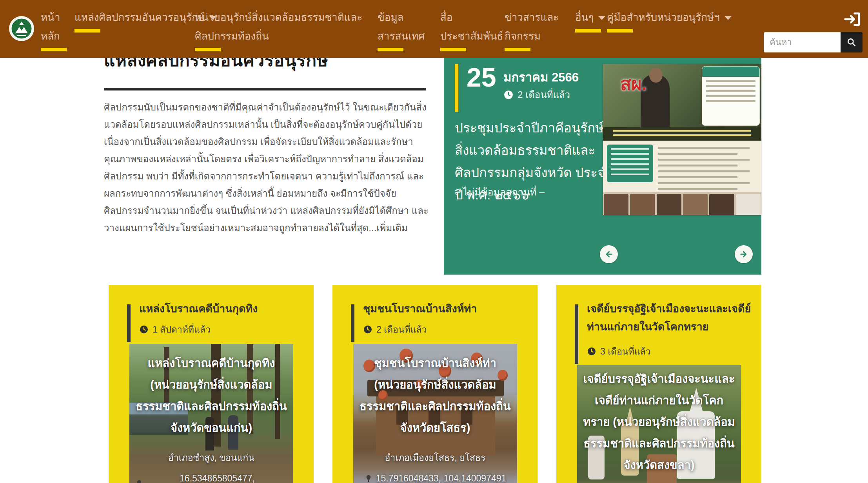 This screenshot has width=868, height=483. Describe the element at coordinates (537, 30) in the screenshot. I see `nav-item-news-activities: ข่าวสารและ​กิจกรรม` at that location.